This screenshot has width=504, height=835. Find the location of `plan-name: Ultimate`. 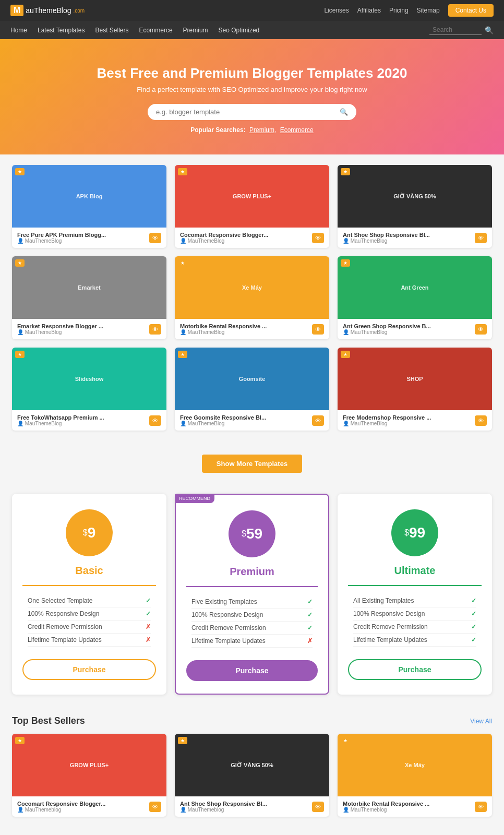

plan-name: Ultimate is located at coordinates (415, 571).